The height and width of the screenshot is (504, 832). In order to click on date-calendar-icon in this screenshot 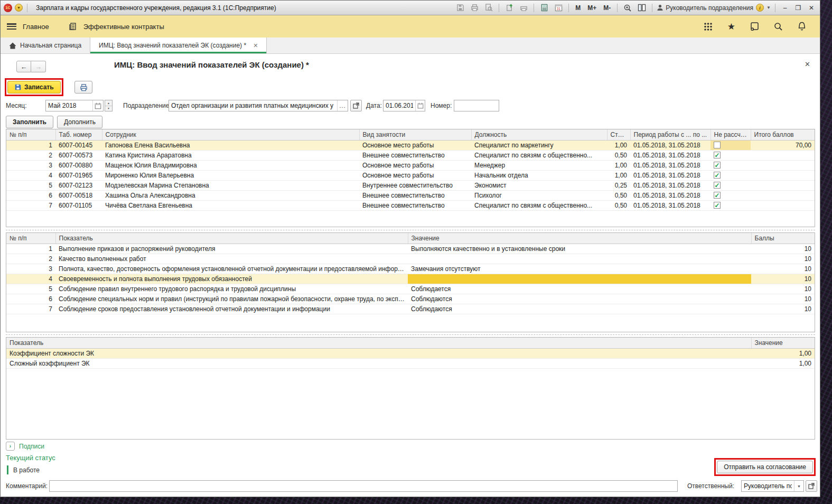, I will do `click(420, 106)`.